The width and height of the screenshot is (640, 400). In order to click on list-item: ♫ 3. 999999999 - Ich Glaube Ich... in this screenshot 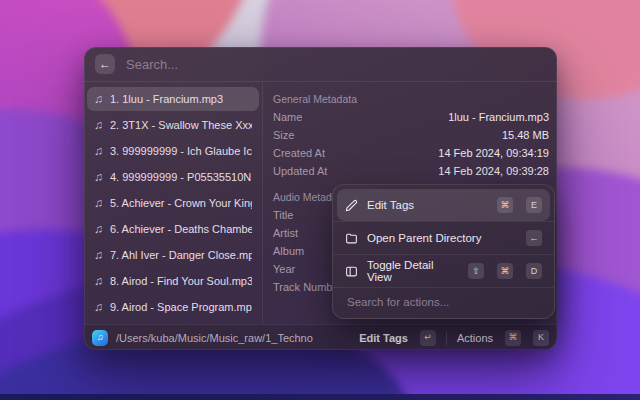, I will do `click(173, 151)`.